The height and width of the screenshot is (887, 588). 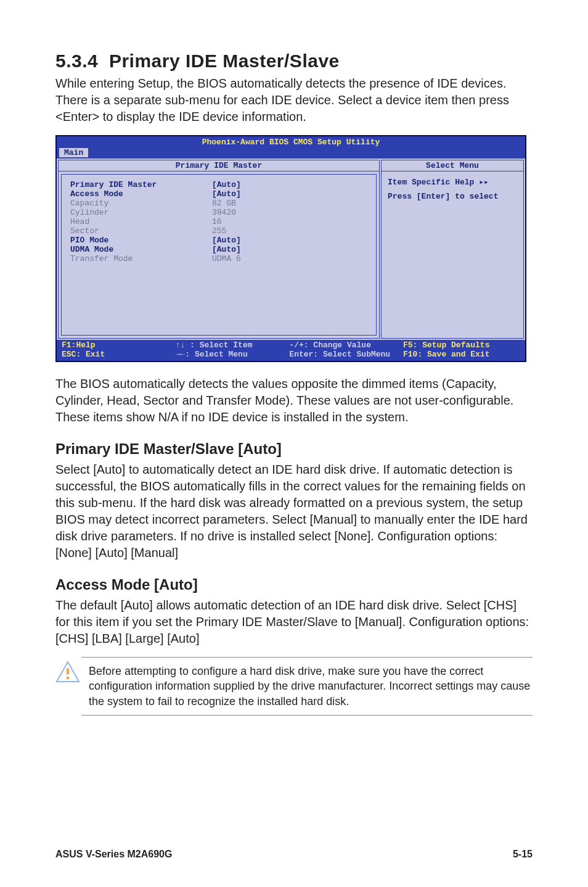 I want to click on bios-setting-row: PIO Mode[Auto], so click(x=219, y=241).